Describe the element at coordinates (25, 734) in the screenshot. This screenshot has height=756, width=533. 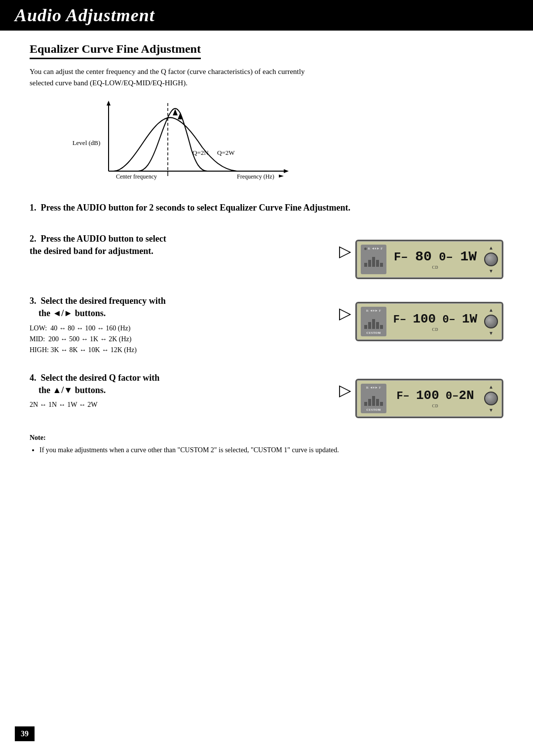
I see `page-number: 39` at that location.